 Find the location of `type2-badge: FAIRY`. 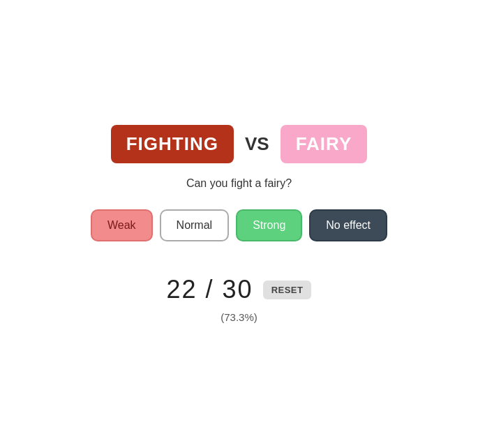

type2-badge: FAIRY is located at coordinates (324, 144).